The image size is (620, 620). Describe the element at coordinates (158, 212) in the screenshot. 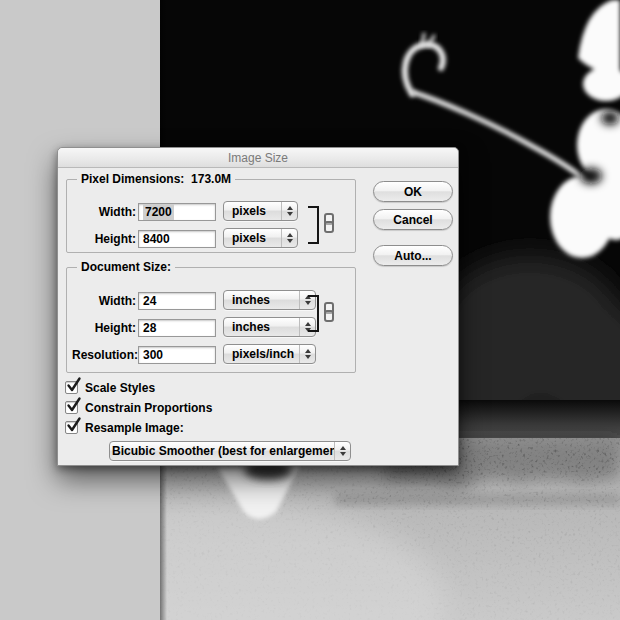

I see `pixel-width-value: 7200` at that location.